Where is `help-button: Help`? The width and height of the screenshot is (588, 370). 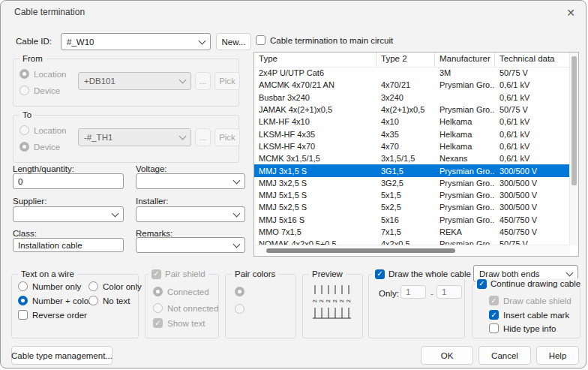
help-button: Help is located at coordinates (558, 356).